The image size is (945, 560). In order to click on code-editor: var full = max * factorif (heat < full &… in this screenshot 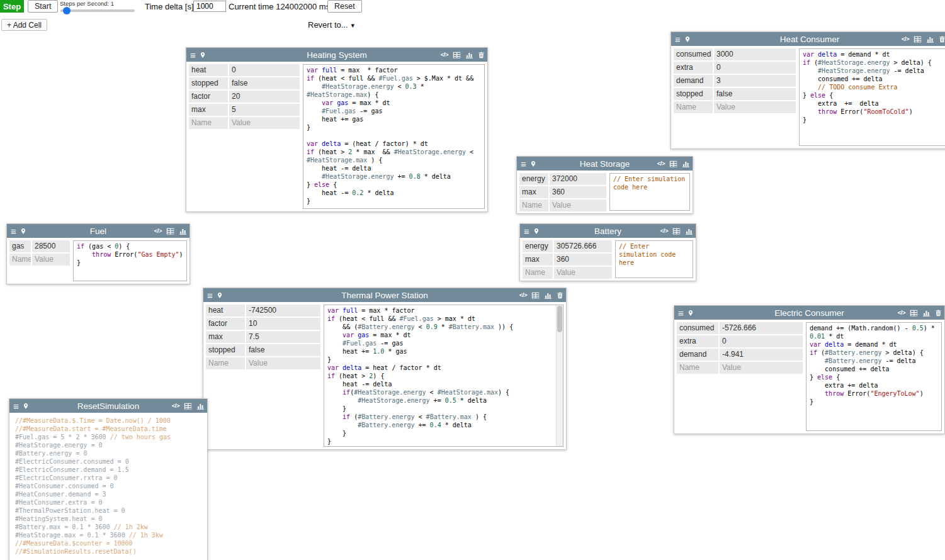, I will do `click(443, 376)`.